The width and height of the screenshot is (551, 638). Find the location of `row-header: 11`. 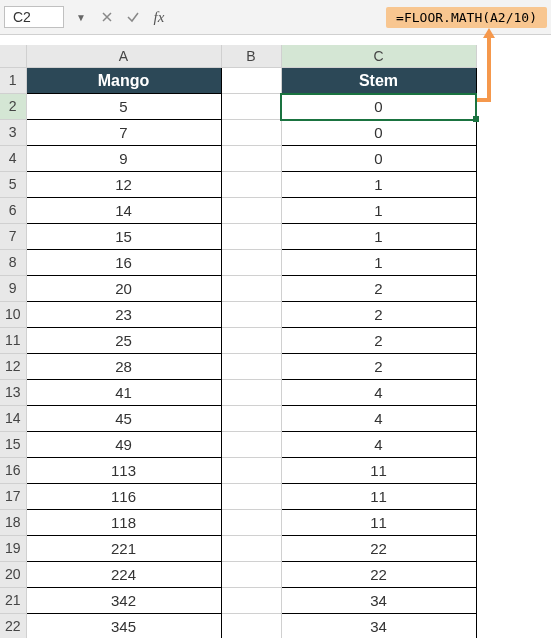

row-header: 11 is located at coordinates (13, 341).